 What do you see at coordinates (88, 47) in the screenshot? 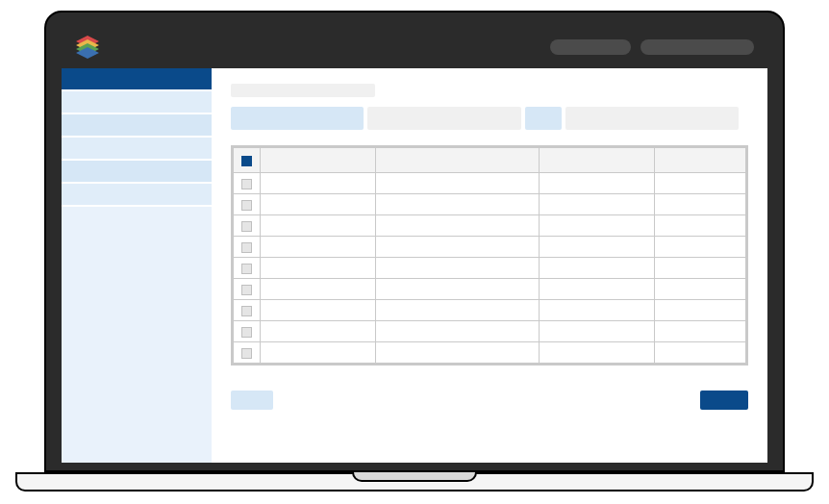
I see `app-logo-icon` at bounding box center [88, 47].